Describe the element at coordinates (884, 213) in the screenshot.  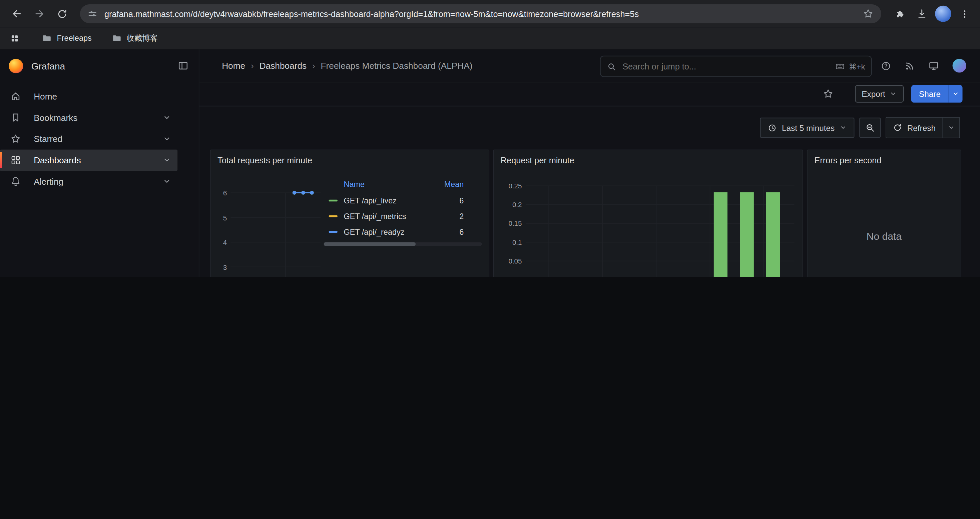
I see `panel-errors-per-second: Errors per second No data` at that location.